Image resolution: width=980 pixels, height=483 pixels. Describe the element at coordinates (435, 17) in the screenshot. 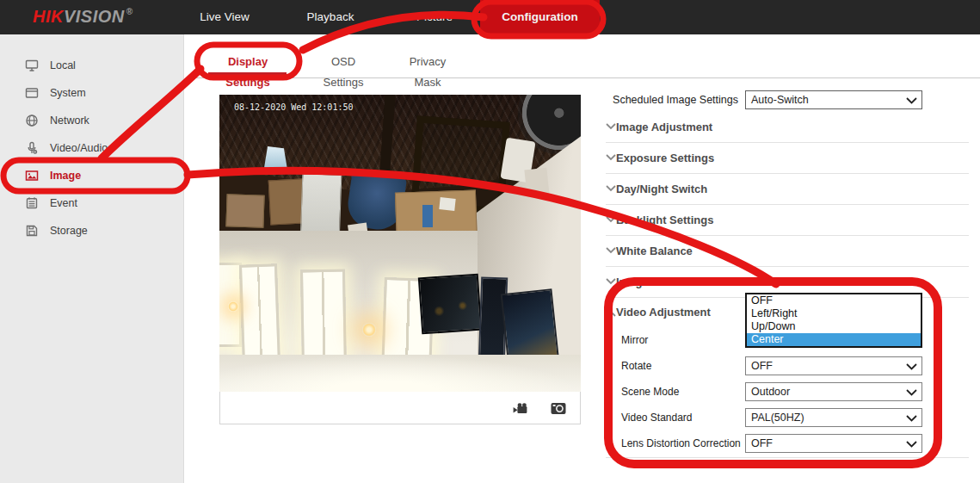

I see `nav-picture: Picture` at that location.